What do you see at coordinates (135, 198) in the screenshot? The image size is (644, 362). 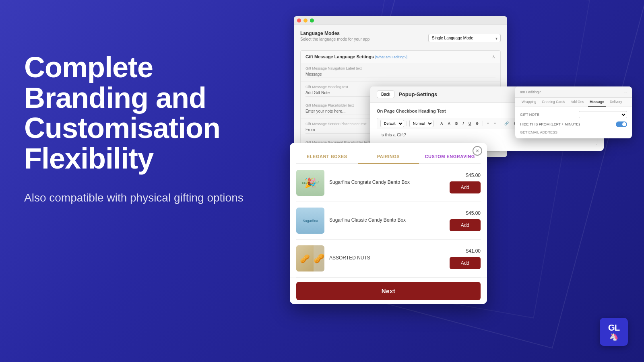 I see `sub-text: Also compatible with physical gifting op…` at bounding box center [135, 198].